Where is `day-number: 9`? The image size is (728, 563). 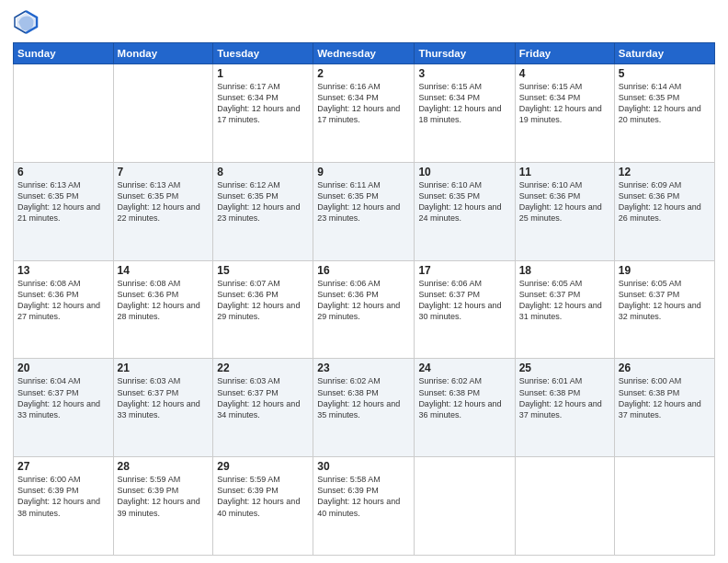 day-number: 9 is located at coordinates (364, 172).